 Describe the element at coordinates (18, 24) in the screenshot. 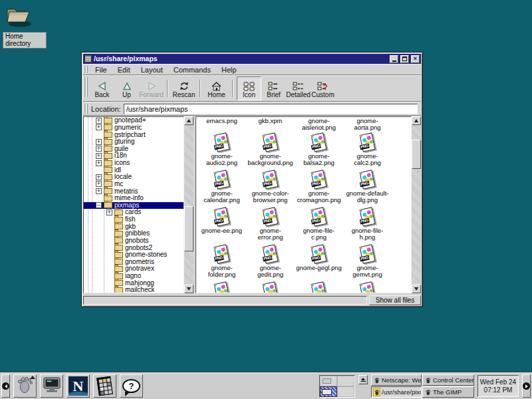

I see `home-folder-icon` at that location.